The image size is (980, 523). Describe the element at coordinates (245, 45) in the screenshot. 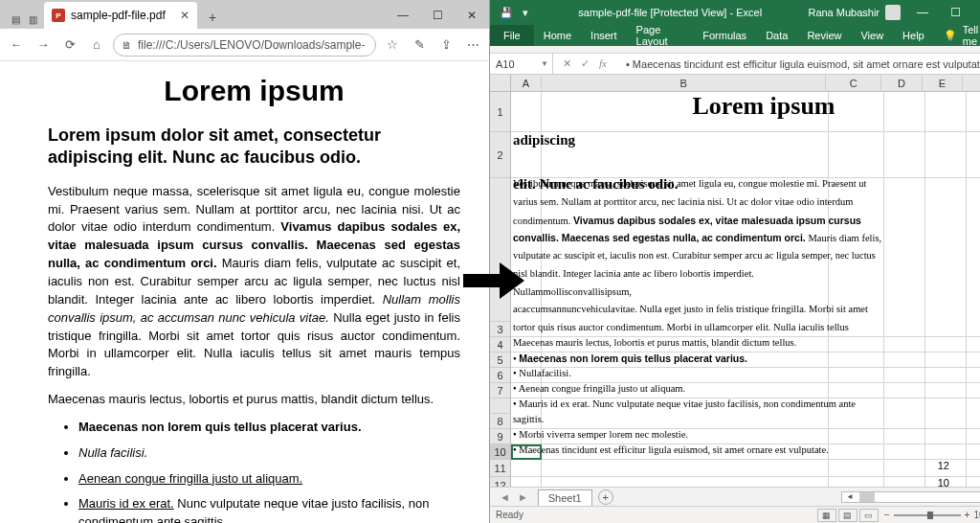

I see `address-bar: 🗎 file:///C:/Users/LENOVO/Downloads/samp…` at that location.